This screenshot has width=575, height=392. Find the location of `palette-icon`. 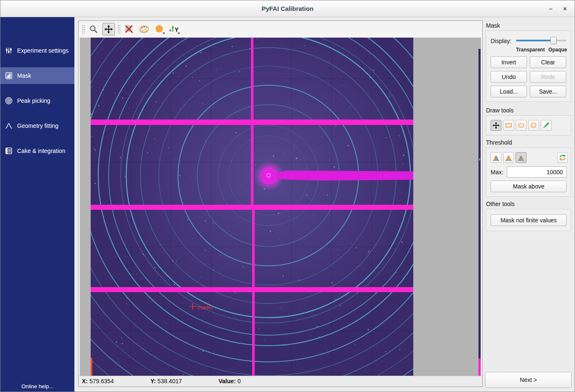

palette-icon is located at coordinates (144, 29).